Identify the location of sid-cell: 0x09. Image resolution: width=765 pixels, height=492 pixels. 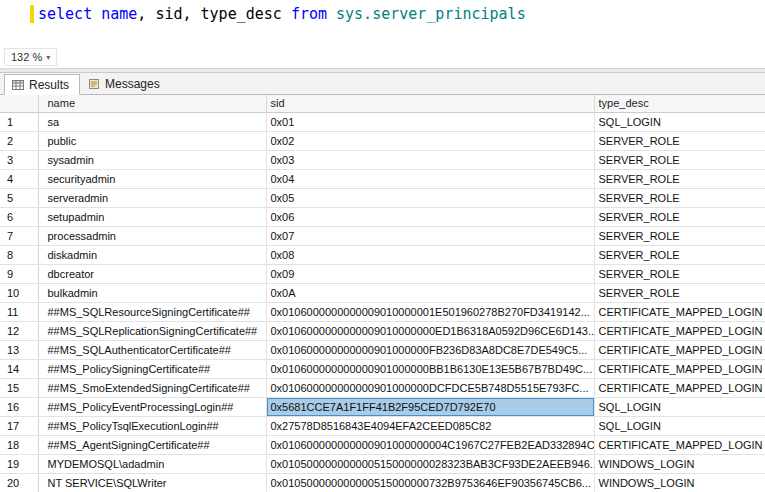
(430, 274).